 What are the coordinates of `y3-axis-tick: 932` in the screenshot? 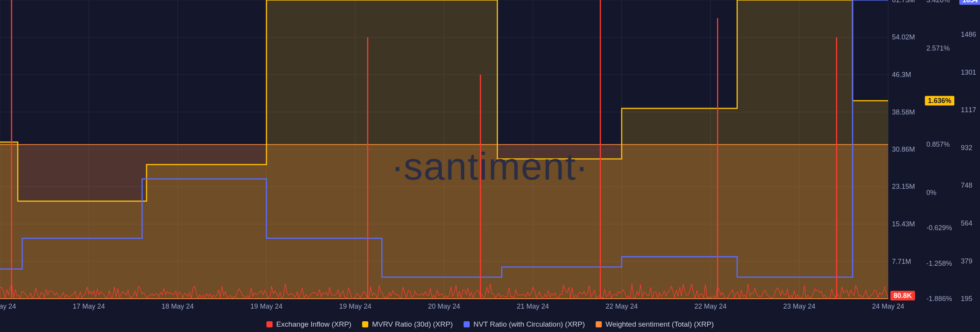 It's located at (967, 148).